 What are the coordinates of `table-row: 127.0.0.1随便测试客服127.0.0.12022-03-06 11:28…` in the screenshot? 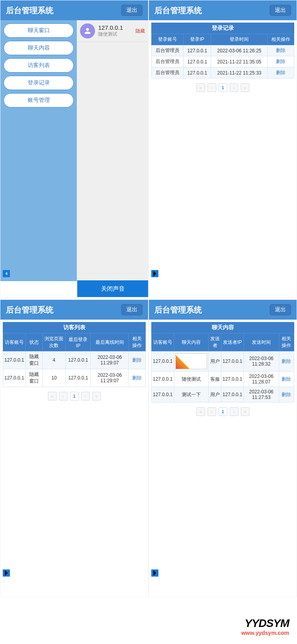 It's located at (223, 379).